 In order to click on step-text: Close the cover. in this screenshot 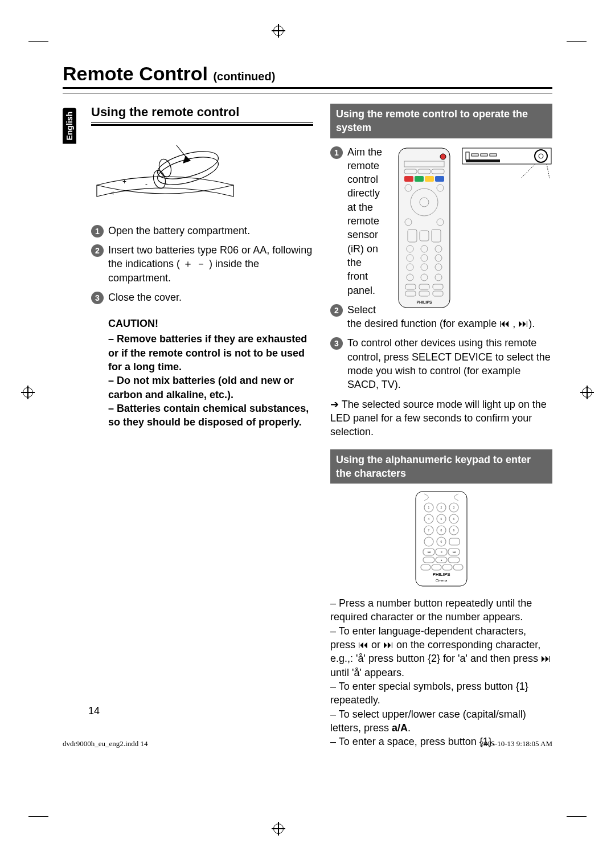, I will do `click(145, 297)`.